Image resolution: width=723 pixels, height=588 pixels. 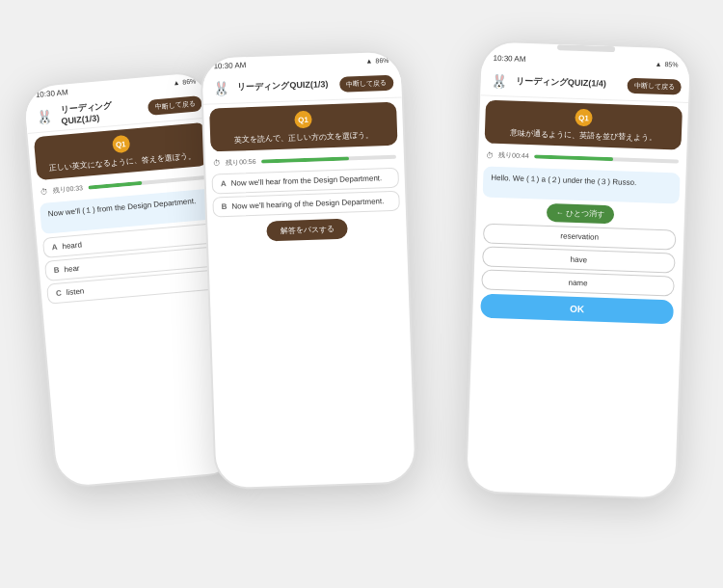 I want to click on time-right: 10:30 AM, so click(x=509, y=58).